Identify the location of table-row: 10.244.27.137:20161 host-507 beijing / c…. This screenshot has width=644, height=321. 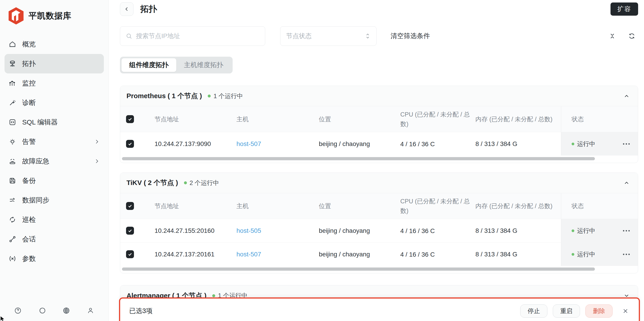
(379, 254).